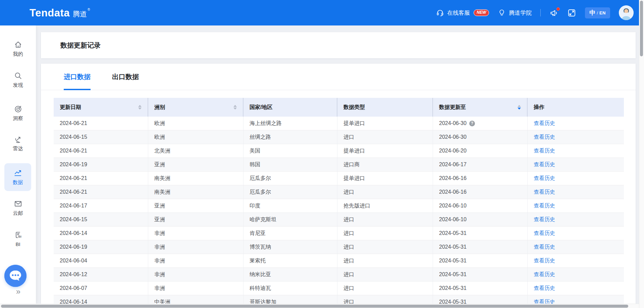 Image resolution: width=644 pixels, height=308 pixels. Describe the element at coordinates (162, 151) in the screenshot. I see `continent-value: 北美洲` at that location.